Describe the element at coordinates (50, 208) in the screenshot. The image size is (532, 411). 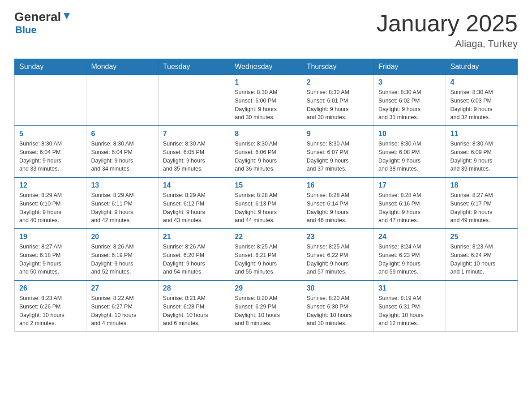
I see `day-info: Sunrise: 8:29 AM Sunset: 6:10 PM Dayligh…` at that location.